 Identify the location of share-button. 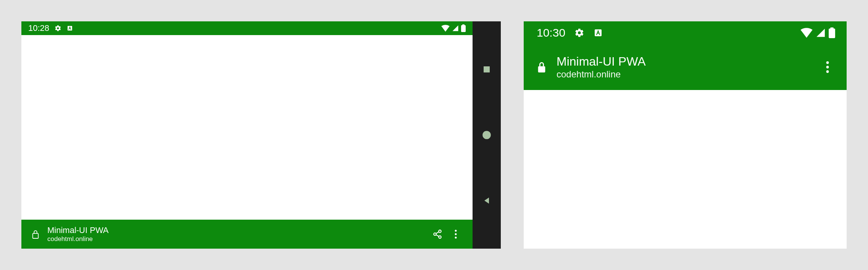
(437, 234).